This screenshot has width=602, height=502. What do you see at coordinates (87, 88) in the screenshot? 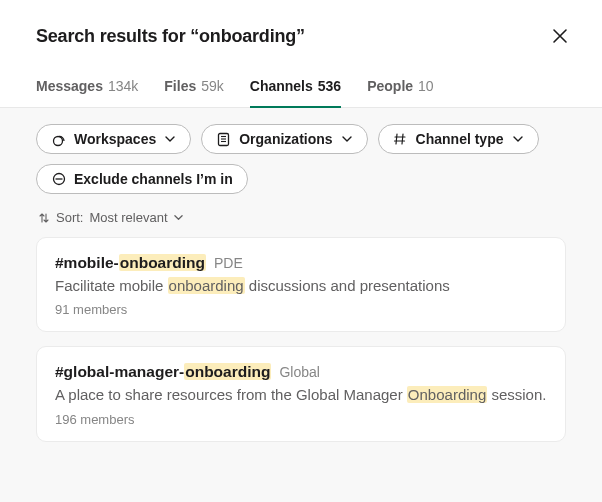
I see `tab-messages: Messages 134k` at bounding box center [87, 88].